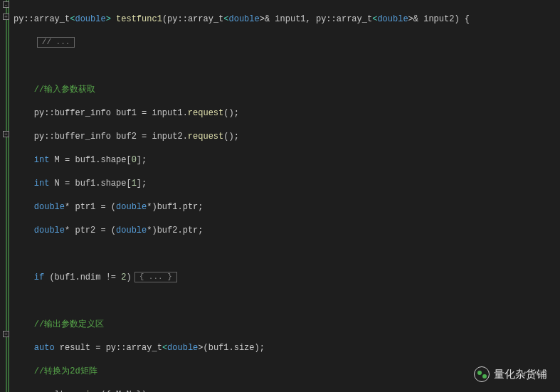 Image resolution: width=560 pixels, height=392 pixels. I want to click on code-line: //输入参数获取, so click(287, 90).